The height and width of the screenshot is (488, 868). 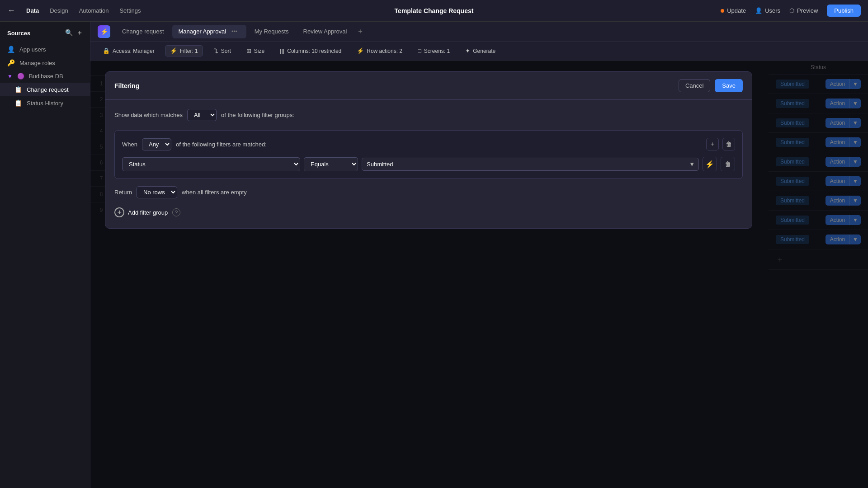 I want to click on modal-title: Filtering, so click(x=127, y=86).